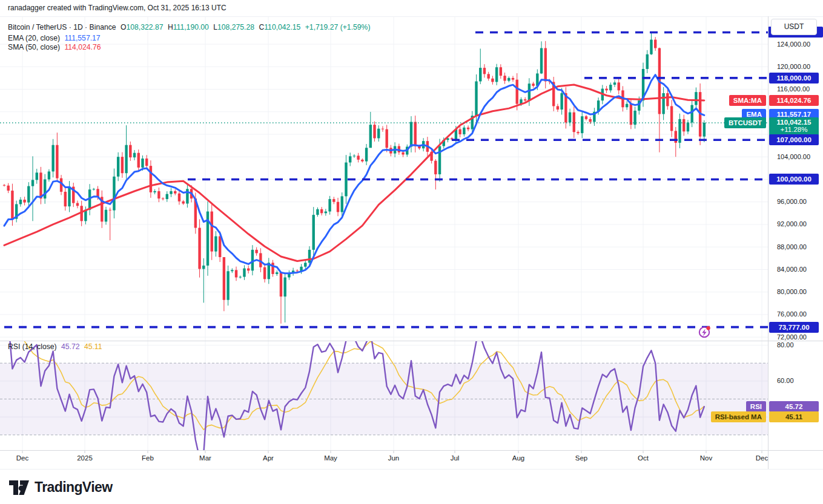 The width and height of the screenshot is (823, 504). I want to click on price-axis-tick: 92,000.00, so click(792, 224).